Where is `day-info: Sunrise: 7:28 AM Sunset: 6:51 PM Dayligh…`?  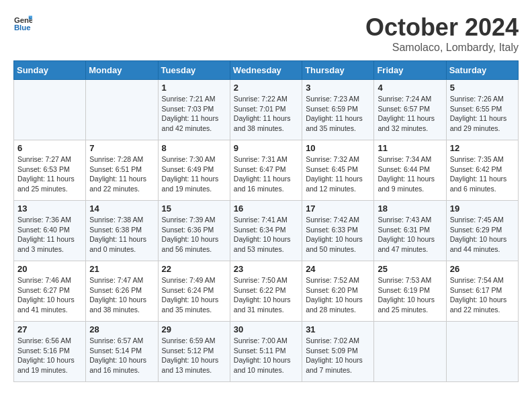 day-info: Sunrise: 7:28 AM Sunset: 6:51 PM Dayligh… is located at coordinates (122, 175).